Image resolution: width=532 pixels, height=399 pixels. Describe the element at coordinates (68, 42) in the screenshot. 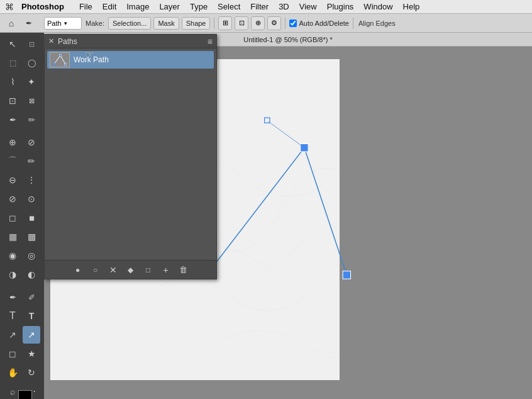

I see `paths-tab: Paths` at that location.